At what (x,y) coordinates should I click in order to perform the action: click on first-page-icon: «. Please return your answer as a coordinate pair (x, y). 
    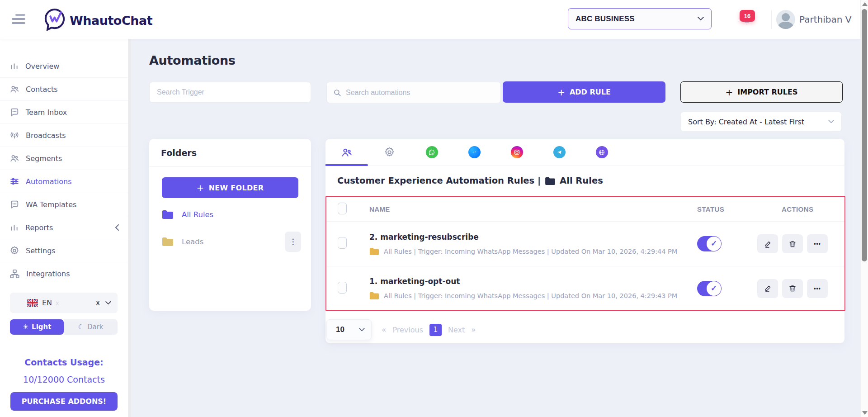
    Looking at the image, I should click on (384, 330).